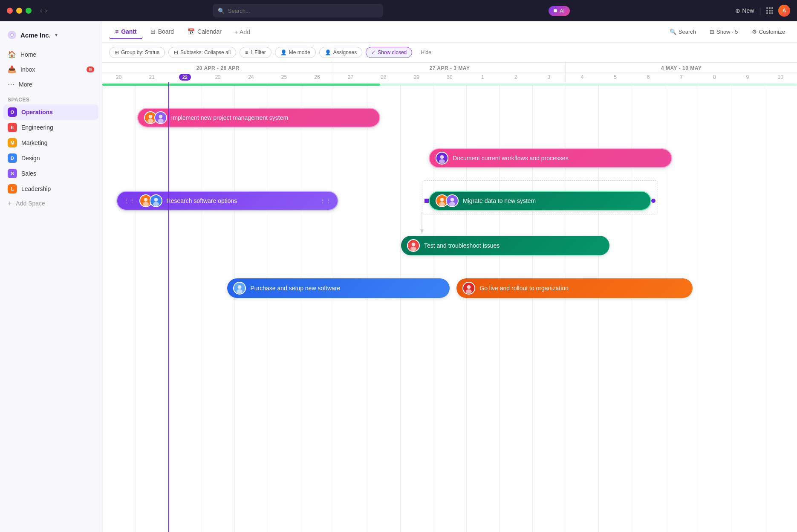 The image size is (797, 532). I want to click on brand-name: Acme Inc., so click(36, 35).